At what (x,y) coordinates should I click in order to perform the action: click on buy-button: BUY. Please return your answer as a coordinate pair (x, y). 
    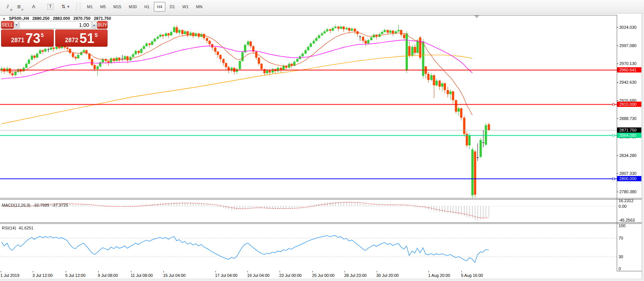
    Looking at the image, I should click on (102, 25).